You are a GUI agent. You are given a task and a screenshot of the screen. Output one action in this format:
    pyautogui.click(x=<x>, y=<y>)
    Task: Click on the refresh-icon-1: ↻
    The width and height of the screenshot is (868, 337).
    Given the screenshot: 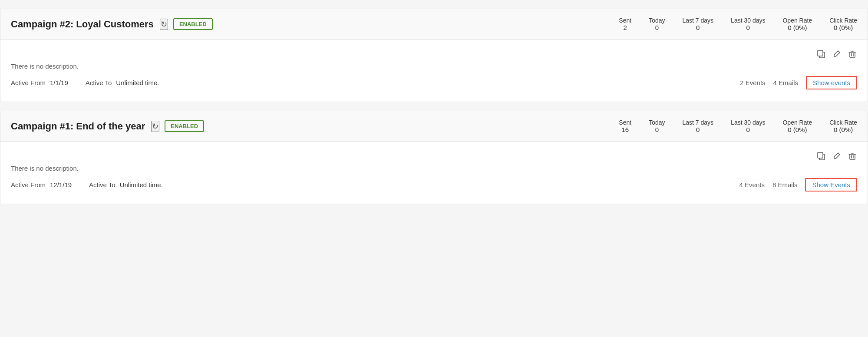 What is the action you would take?
    pyautogui.click(x=155, y=126)
    